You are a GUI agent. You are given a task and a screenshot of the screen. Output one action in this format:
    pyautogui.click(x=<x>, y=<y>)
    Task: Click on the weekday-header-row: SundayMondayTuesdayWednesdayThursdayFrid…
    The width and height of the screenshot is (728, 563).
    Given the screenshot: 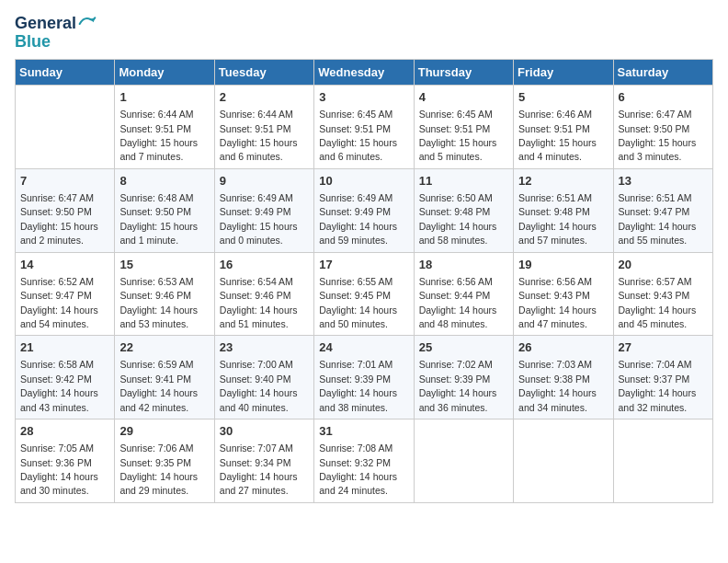 What is the action you would take?
    pyautogui.click(x=364, y=73)
    